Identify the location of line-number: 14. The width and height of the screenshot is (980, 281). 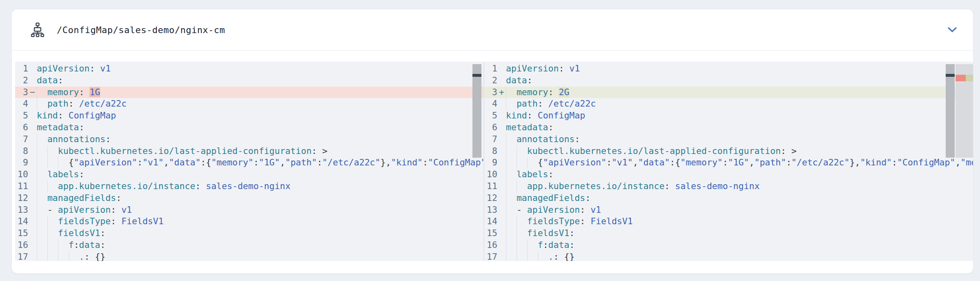
(491, 221).